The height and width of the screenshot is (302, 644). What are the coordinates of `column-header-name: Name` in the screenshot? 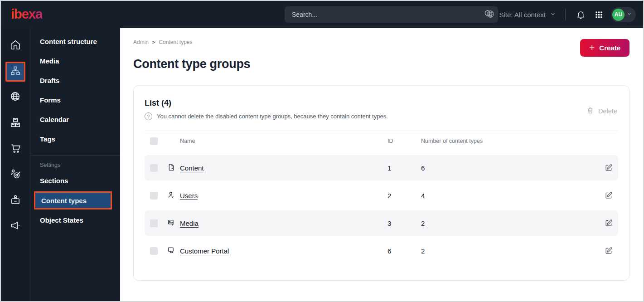 It's located at (281, 141).